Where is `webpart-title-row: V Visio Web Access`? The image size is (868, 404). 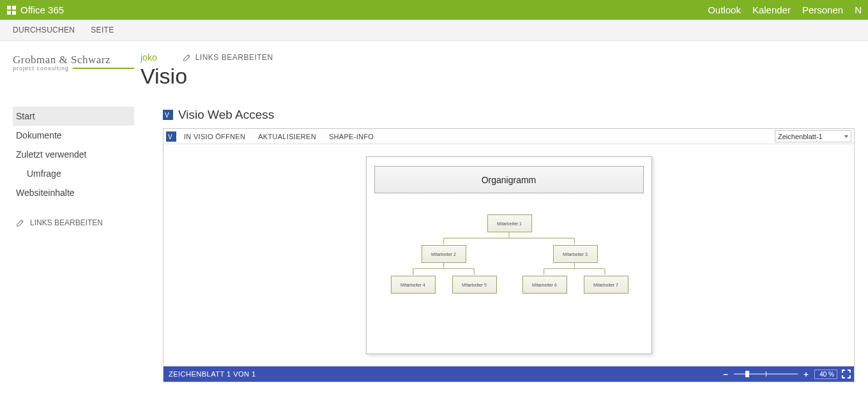 webpart-title-row: V Visio Web Access is located at coordinates (505, 115).